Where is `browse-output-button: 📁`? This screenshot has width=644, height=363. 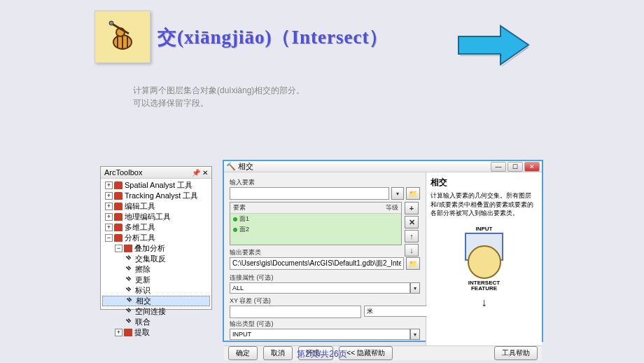 browse-output-button: 📁 is located at coordinates (413, 263).